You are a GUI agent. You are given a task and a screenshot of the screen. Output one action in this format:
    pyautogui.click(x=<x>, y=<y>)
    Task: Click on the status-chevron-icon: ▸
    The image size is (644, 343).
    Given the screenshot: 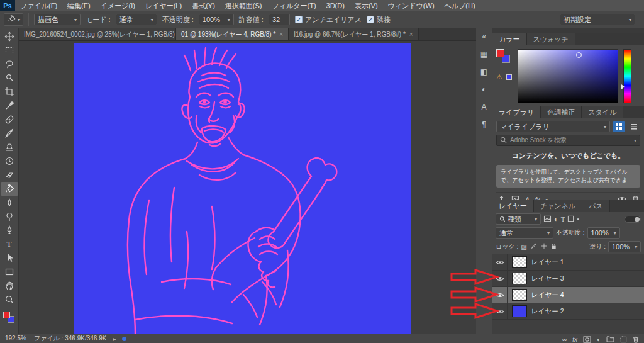 What is the action you would take?
    pyautogui.click(x=114, y=339)
    